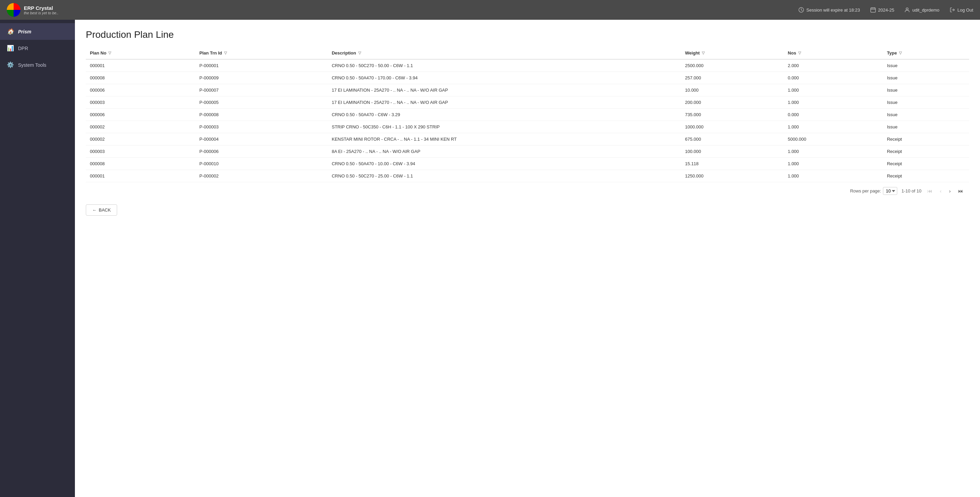 This screenshot has width=980, height=497. What do you see at coordinates (527, 78) in the screenshot?
I see `table-row: 000008 P-000009 CRNO 0.50 - 50A470 - 170…` at bounding box center [527, 78].